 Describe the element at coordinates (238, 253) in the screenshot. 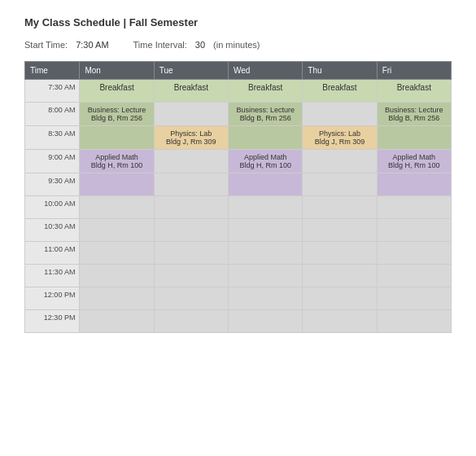

I see `table-row: 11:00 AM` at that location.